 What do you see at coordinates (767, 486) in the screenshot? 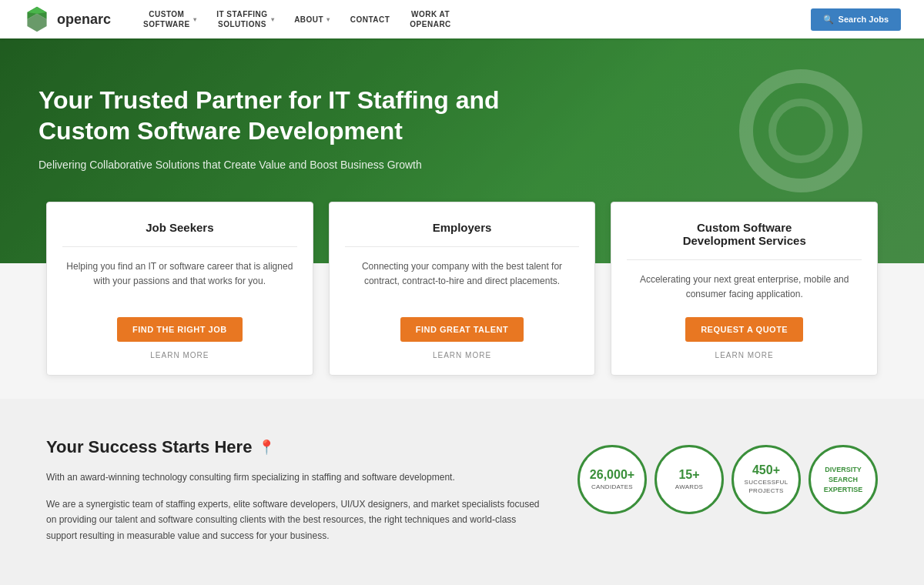
I see `stat-label-projects: SUCCESSFUL PROJECTS` at bounding box center [767, 486].